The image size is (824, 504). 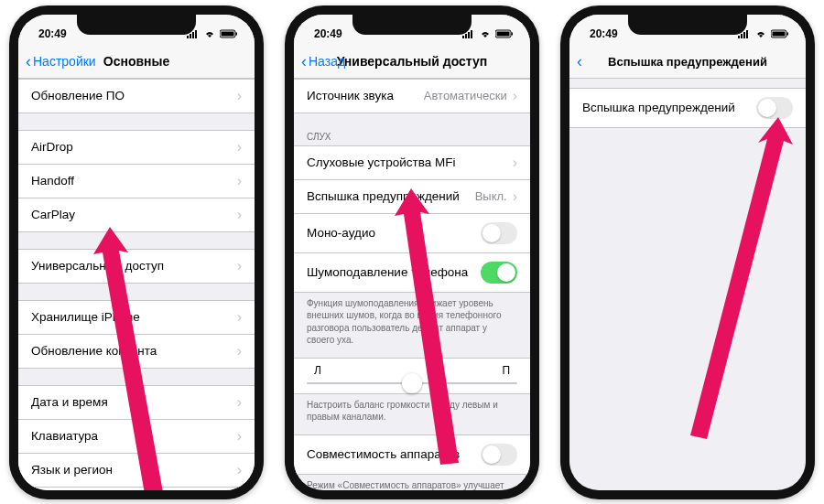 What do you see at coordinates (136, 215) in the screenshot?
I see `row-carplay: CarPlay›` at bounding box center [136, 215].